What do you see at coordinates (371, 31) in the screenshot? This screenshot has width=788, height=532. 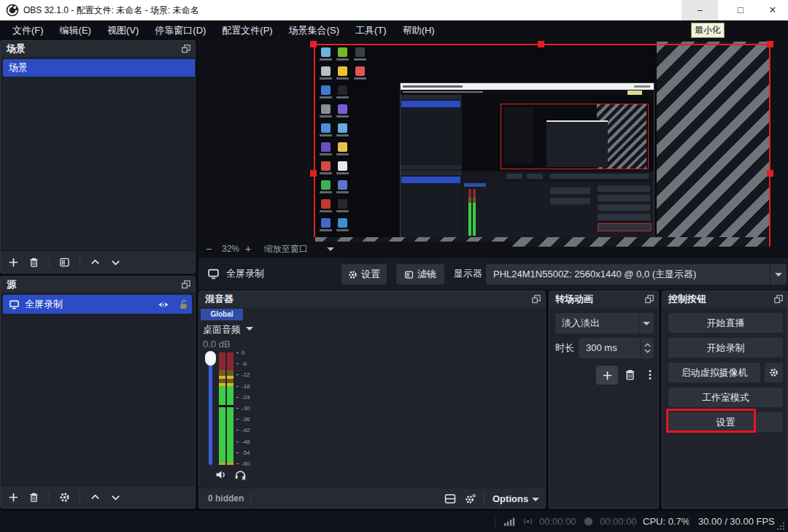 I see `menu-tools: 工具(T)` at bounding box center [371, 31].